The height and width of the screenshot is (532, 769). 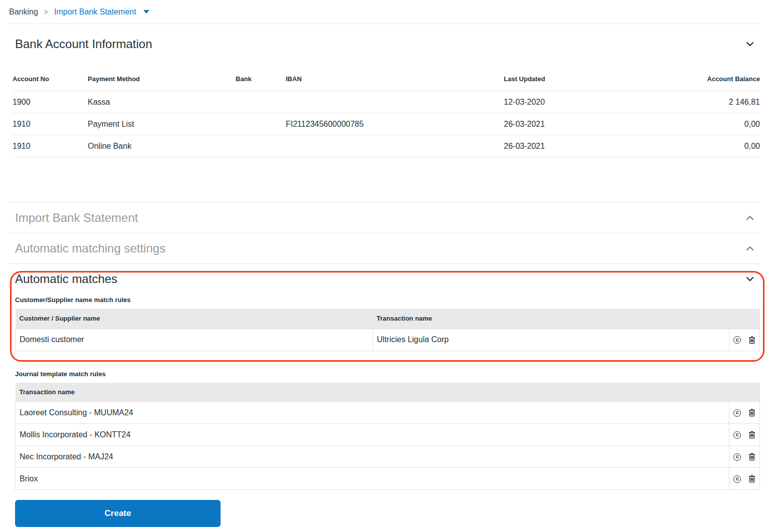 I want to click on column-header-customer-supplier-name: Customer / Supplier name, so click(x=195, y=319).